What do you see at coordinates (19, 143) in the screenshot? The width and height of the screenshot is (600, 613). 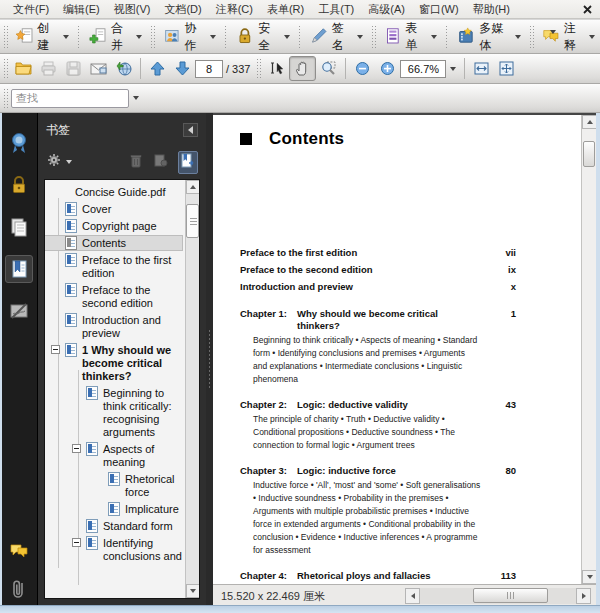 I see `certificates-icon` at bounding box center [19, 143].